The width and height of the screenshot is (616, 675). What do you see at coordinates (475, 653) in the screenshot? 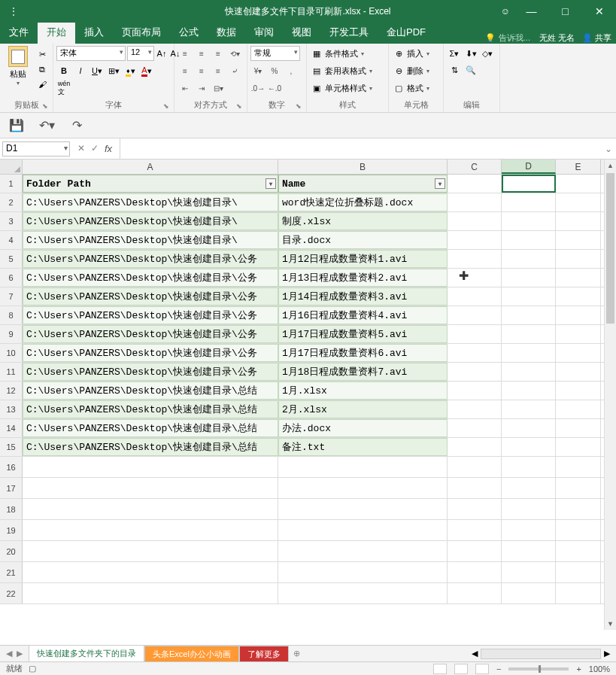
I see `hscroll-left-button: ◀` at bounding box center [475, 653].